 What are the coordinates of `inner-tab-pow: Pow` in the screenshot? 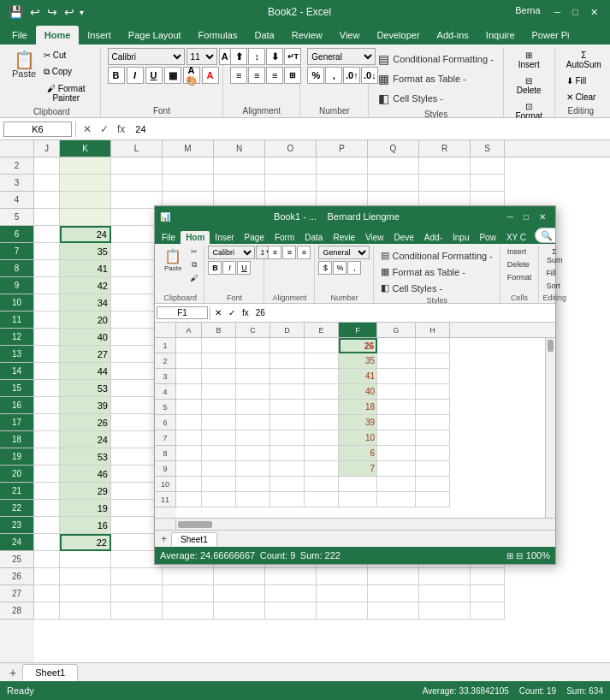 It's located at (488, 238).